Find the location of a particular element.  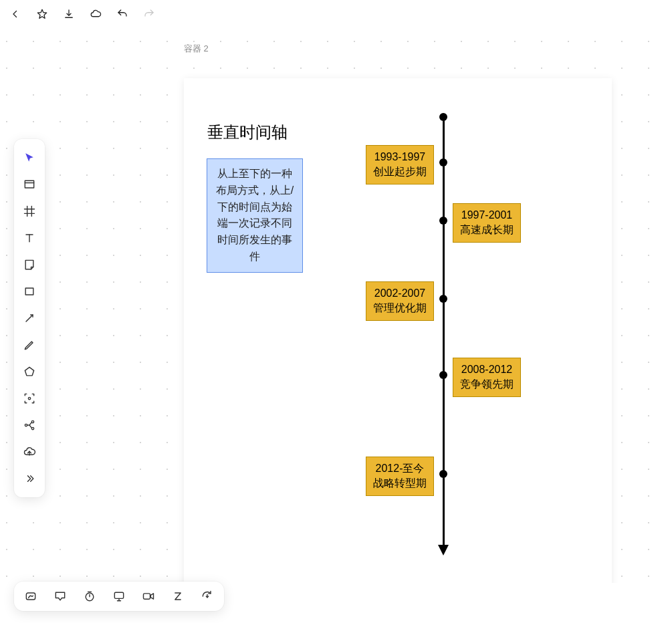

description-box: 从上至下的一种布局方式，从上/下的时间点为始端一次记录不同时间所发生的事件 is located at coordinates (255, 215).